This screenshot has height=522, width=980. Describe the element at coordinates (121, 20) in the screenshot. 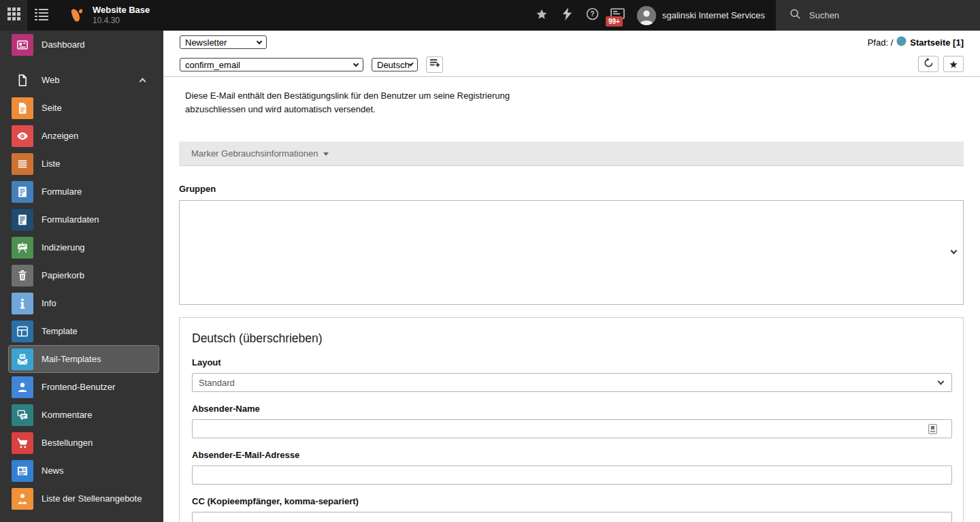

I see `typo3-version: 10.4.30` at that location.